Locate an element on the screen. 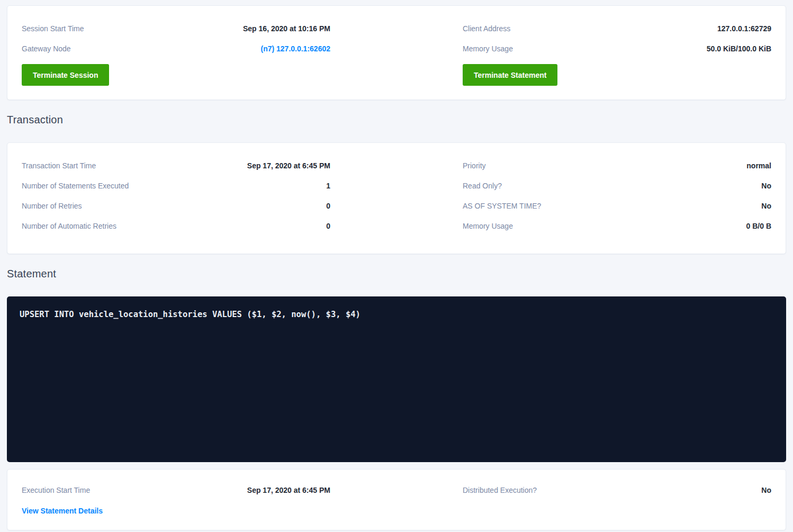 Image resolution: width=793 pixels, height=532 pixels. as-of-system-time-value: No is located at coordinates (767, 206).